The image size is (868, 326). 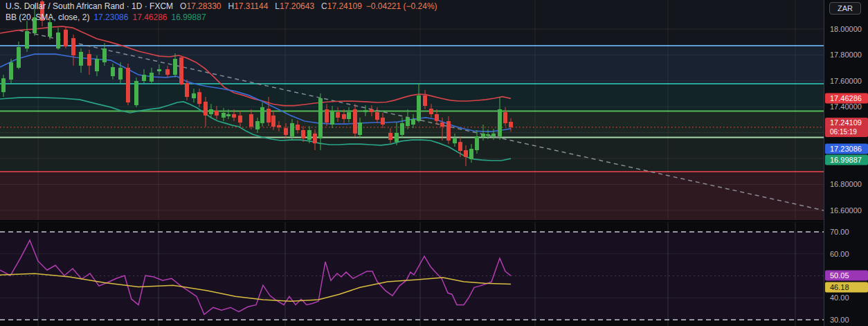 I want to click on price-tick: 16.60000, so click(x=846, y=210).